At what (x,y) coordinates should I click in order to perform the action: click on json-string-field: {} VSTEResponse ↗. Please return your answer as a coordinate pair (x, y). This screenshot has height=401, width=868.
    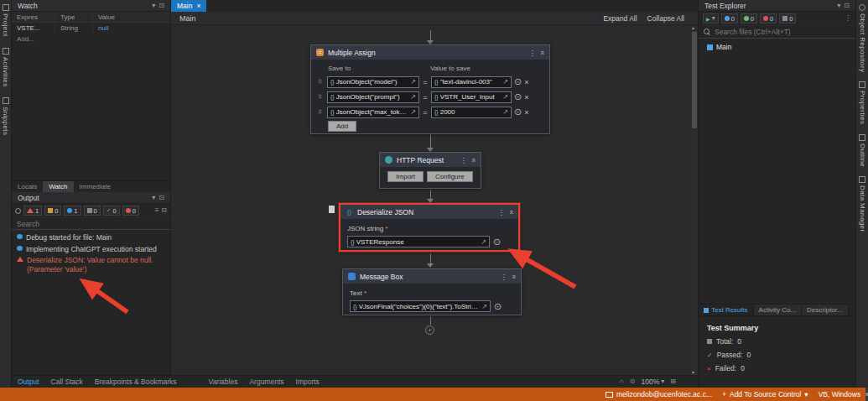
    Looking at the image, I should click on (418, 242).